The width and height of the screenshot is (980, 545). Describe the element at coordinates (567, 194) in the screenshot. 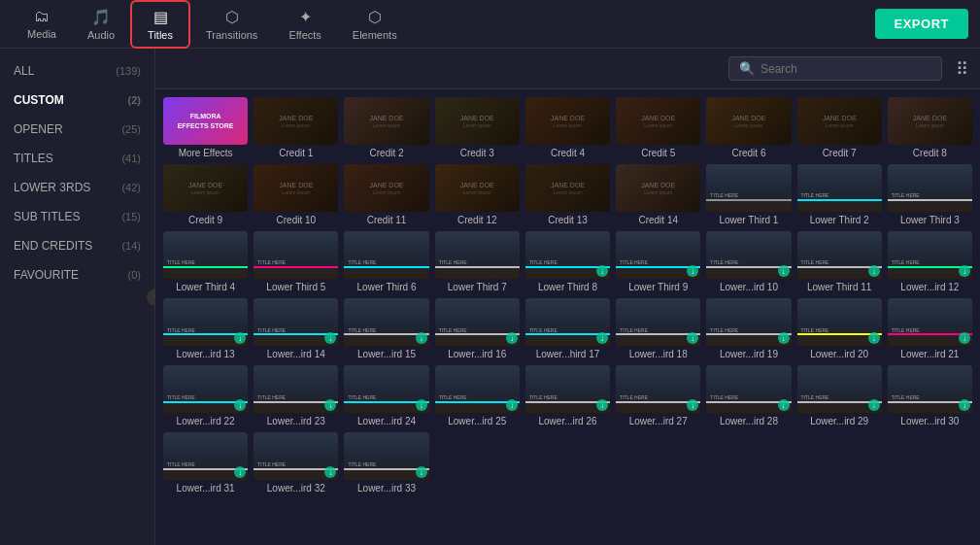

I see `tile-item: JANE DOELorem ipsum Credit 13` at that location.